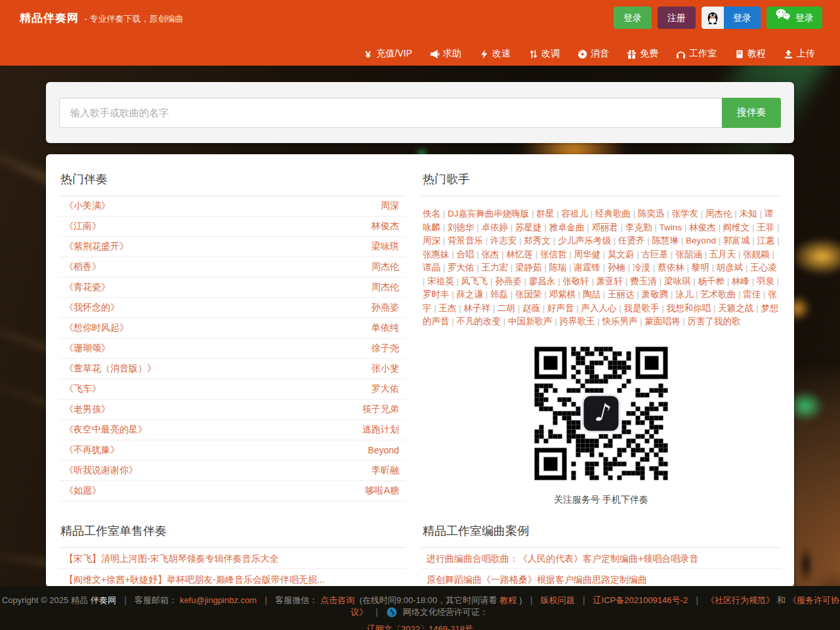  What do you see at coordinates (529, 227) in the screenshot?
I see `singer-link: 苏星婕` at bounding box center [529, 227].